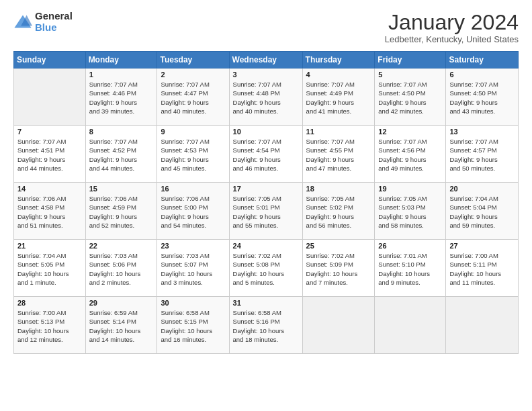  What do you see at coordinates (266, 132) in the screenshot?
I see `day-number: 10` at bounding box center [266, 132].